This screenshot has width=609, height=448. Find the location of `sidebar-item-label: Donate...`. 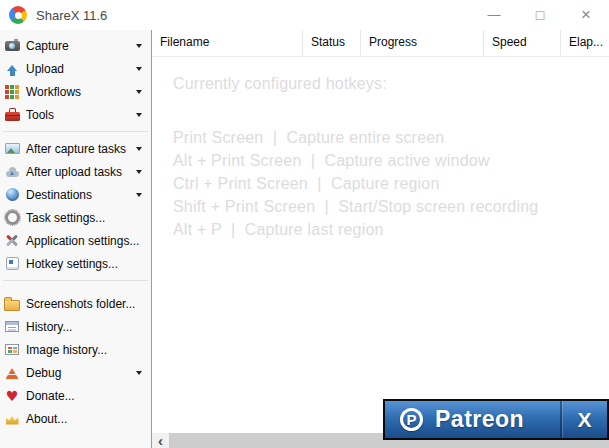

sidebar-item-label: Donate... is located at coordinates (50, 396).